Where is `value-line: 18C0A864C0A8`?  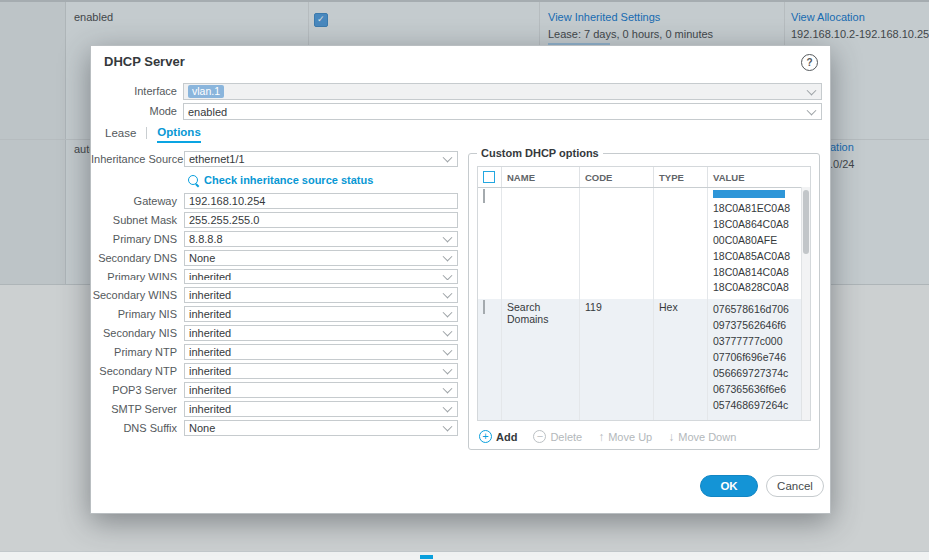
value-line: 18C0A864C0A8 is located at coordinates (759, 224).